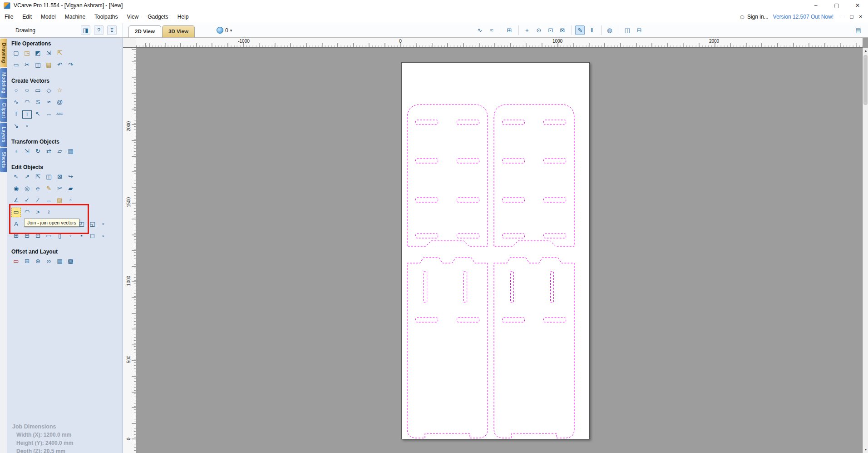 The height and width of the screenshot is (453, 868). Describe the element at coordinates (479, 30) in the screenshot. I see `material-setup-icon: ∿` at that location.